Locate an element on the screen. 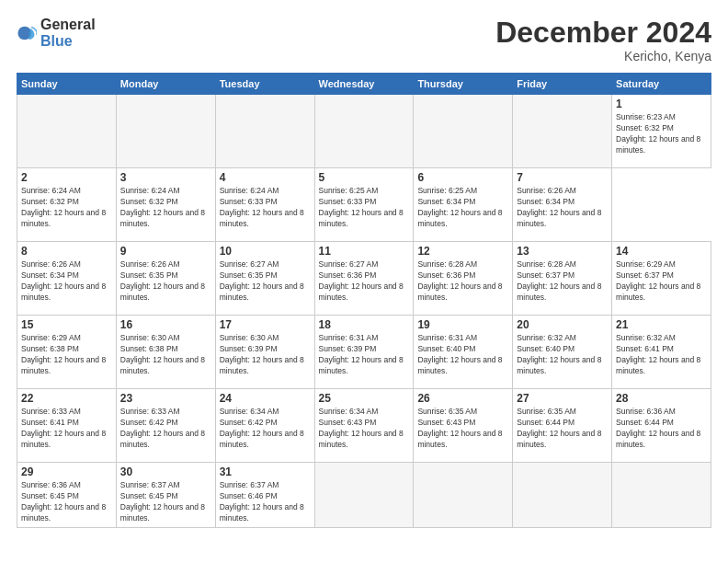 The height and width of the screenshot is (563, 728). header-friday: Friday is located at coordinates (563, 85).